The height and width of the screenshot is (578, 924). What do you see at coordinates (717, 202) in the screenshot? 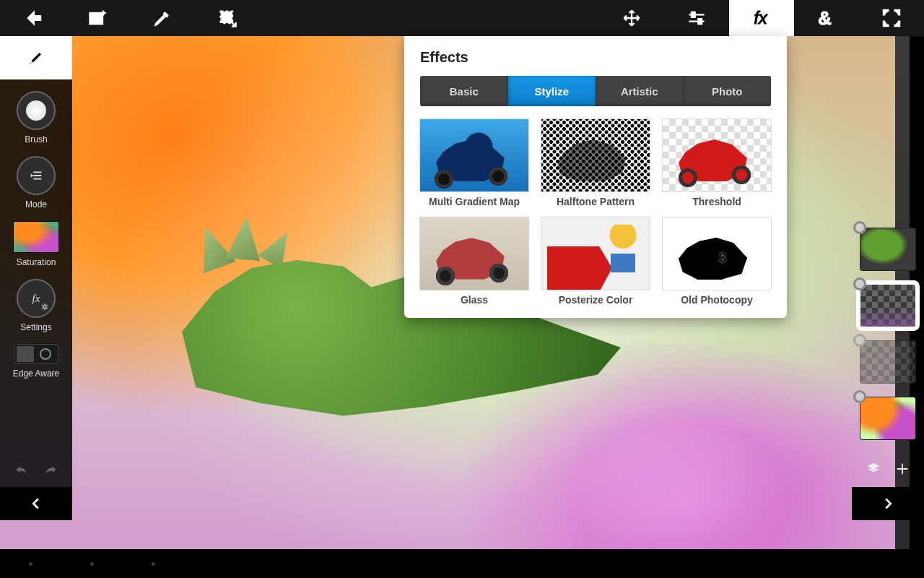
I see `effect-label: Threshold` at bounding box center [717, 202].